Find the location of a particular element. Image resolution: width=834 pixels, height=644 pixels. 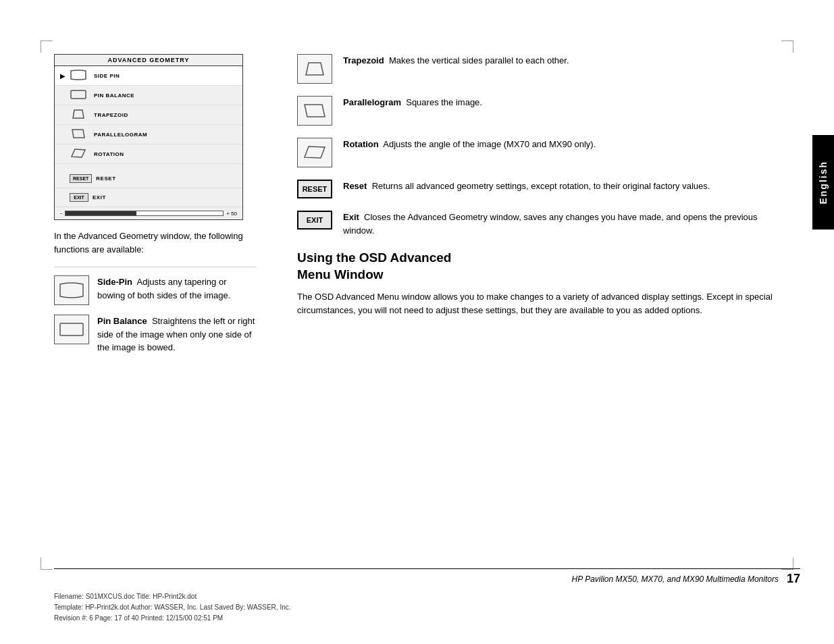

corner-mark-bl is located at coordinates (47, 564).